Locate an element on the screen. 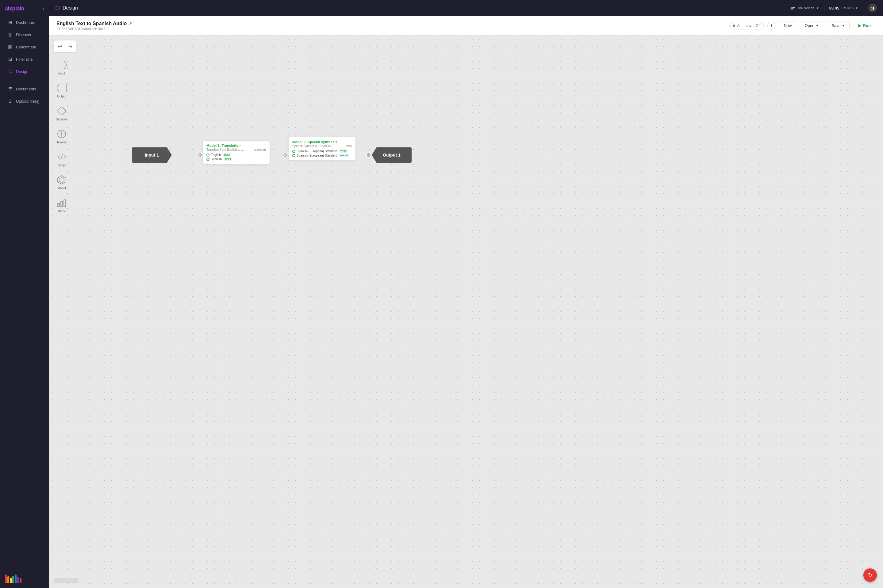 The width and height of the screenshot is (883, 588). pipeline-title: English Text to Spanish Audio ↗ is located at coordinates (94, 24).